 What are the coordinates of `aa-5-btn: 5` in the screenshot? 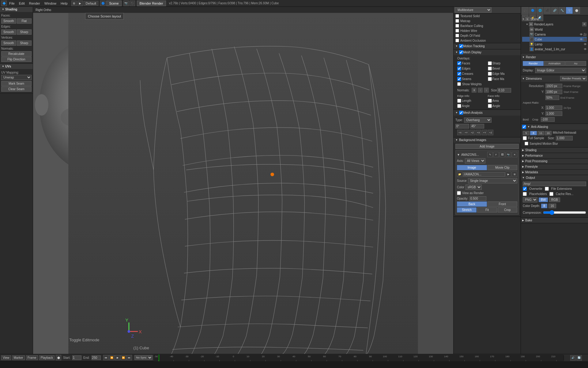 It's located at (526, 133).